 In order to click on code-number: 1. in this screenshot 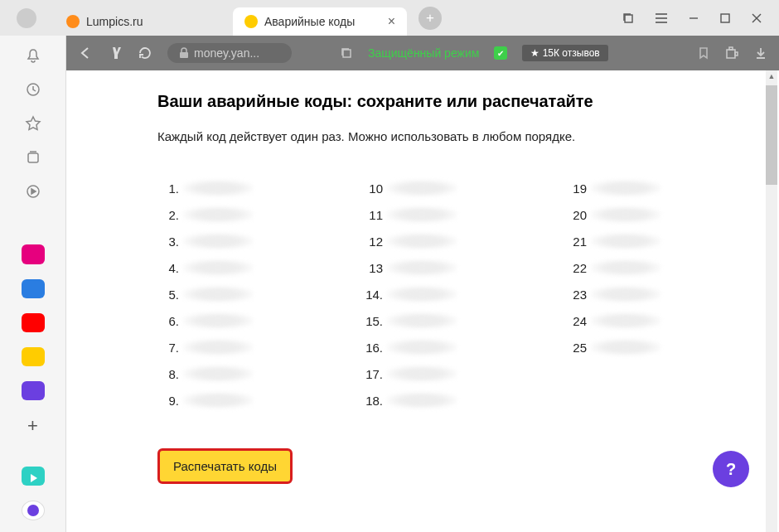, I will do `click(168, 189)`.